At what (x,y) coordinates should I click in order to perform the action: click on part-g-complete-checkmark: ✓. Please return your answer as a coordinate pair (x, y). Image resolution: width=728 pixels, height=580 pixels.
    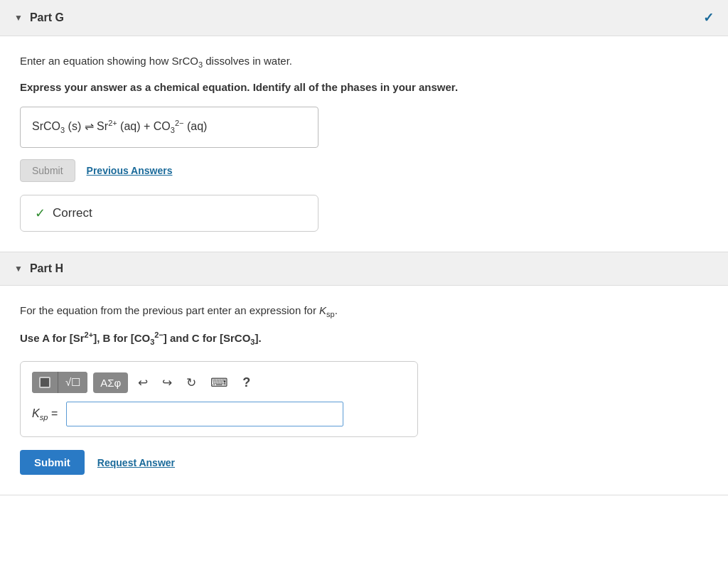
    Looking at the image, I should click on (708, 18).